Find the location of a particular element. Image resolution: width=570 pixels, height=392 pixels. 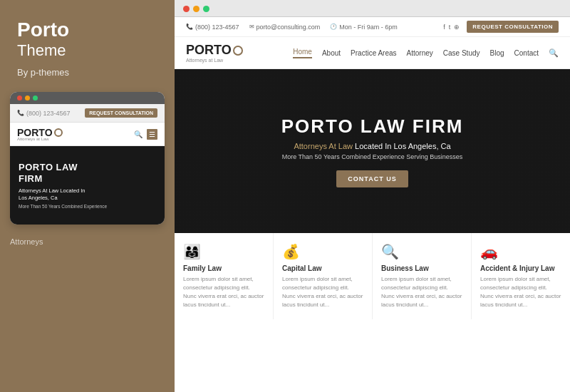

service-card-capital: 💰 Capital Law Lorem ipsum dolor sit amet… is located at coordinates (323, 277).